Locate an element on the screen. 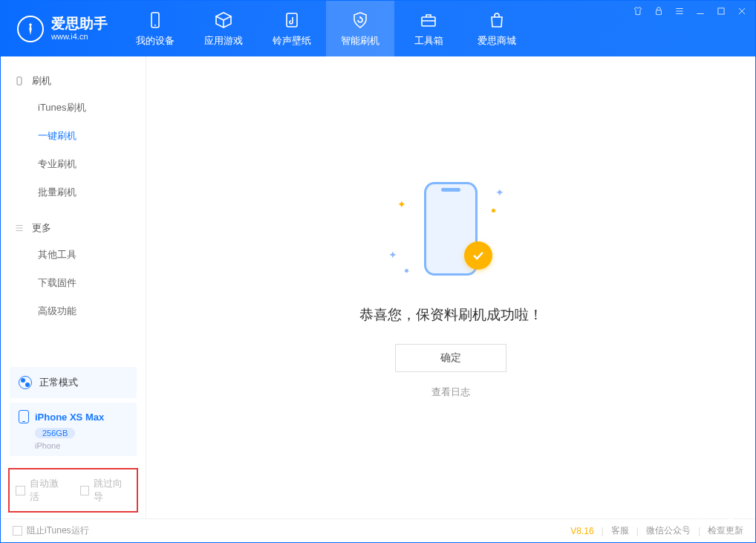  nav-label: 我的设备 is located at coordinates (155, 41).